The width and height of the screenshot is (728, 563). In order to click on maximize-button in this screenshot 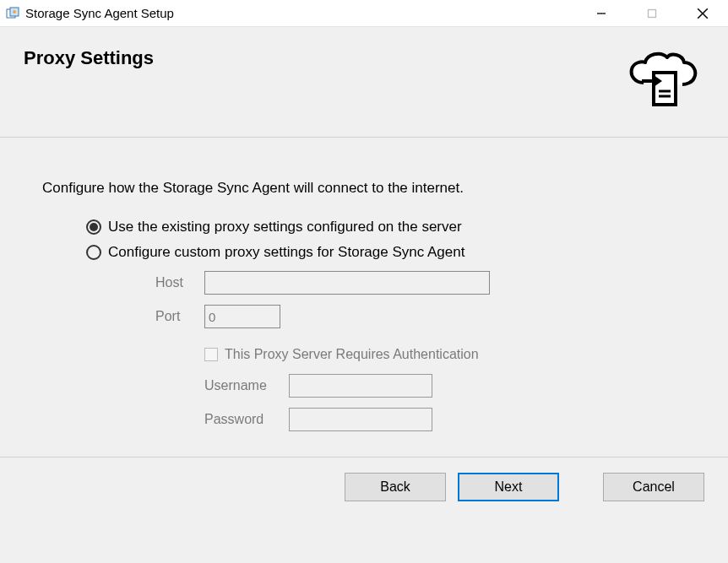, I will do `click(652, 14)`.